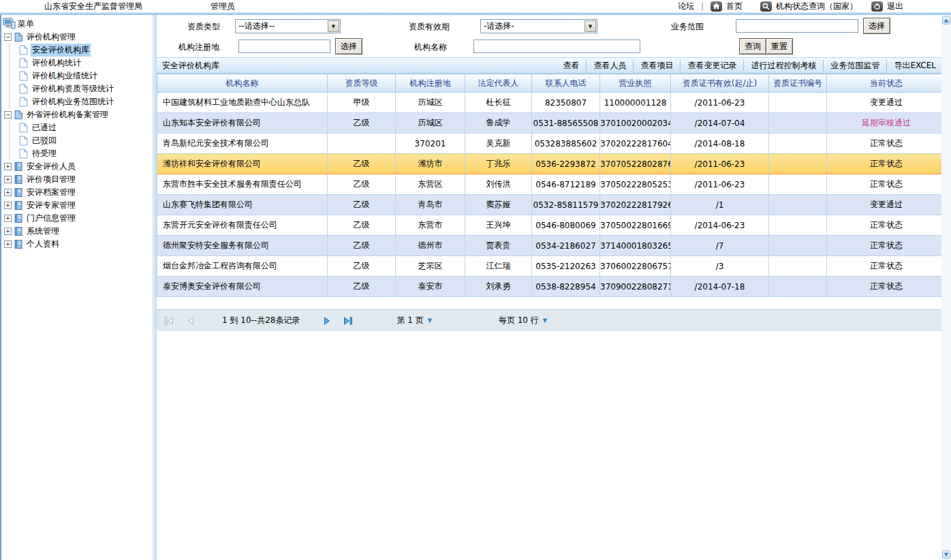  Describe the element at coordinates (636, 83) in the screenshot. I see `column-header: 营业执照` at that location.